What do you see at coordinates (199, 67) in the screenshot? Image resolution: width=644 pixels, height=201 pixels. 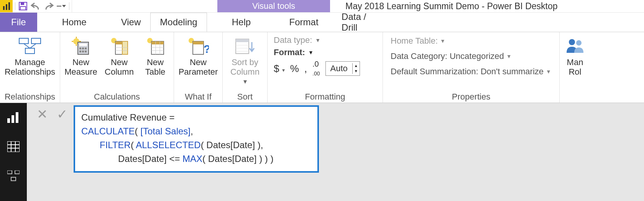 I see `group-whatif: ? New Parameter What If` at bounding box center [199, 67].